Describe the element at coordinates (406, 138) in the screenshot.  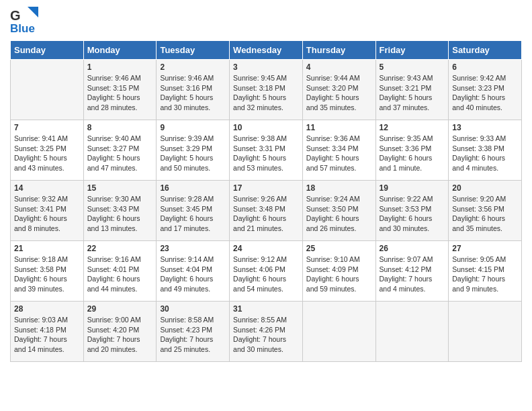
I see `sunrise-text: Sunrise: 9:35 AM` at that location.